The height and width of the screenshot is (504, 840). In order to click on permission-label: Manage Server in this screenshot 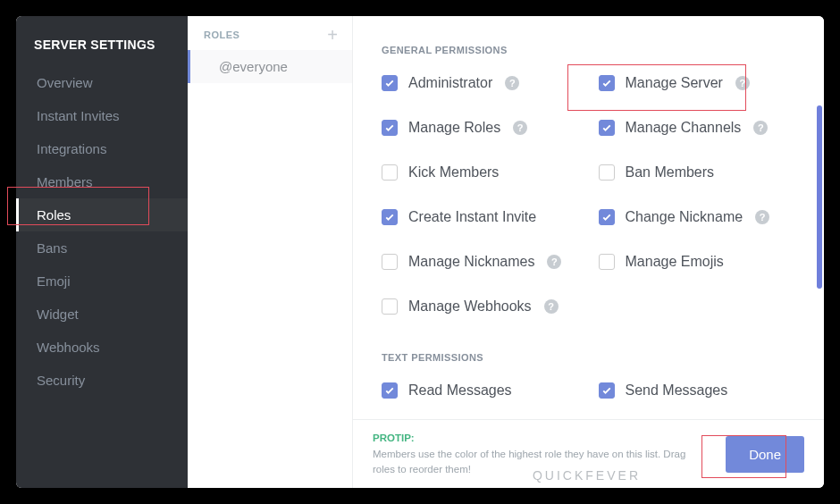, I will do `click(674, 83)`.